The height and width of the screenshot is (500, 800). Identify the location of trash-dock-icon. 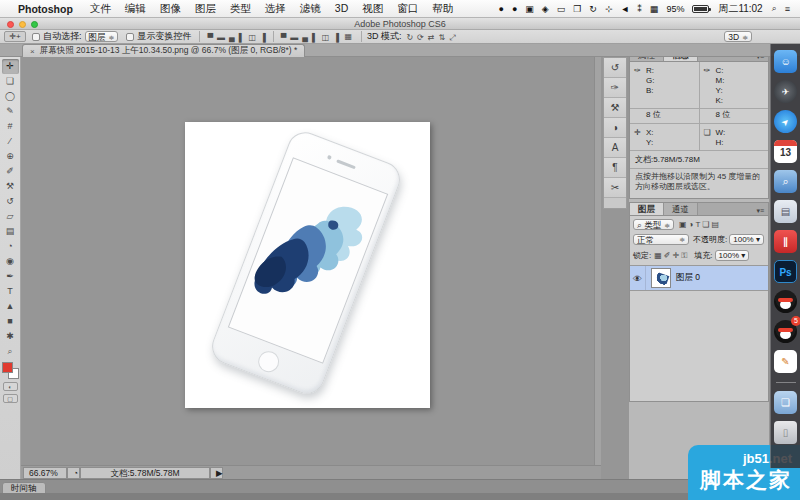
(786, 432).